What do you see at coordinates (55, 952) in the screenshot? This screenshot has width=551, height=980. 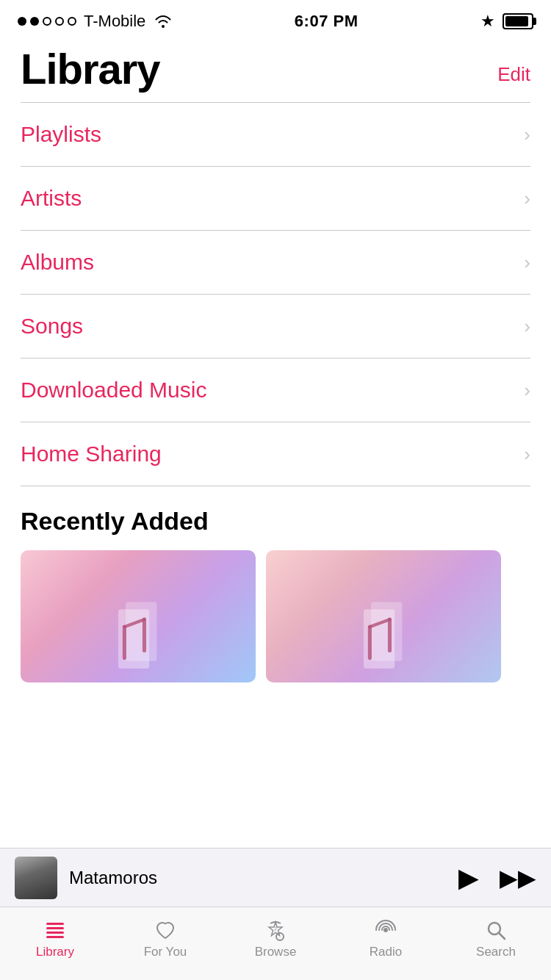 I see `tab-library-label: Library` at bounding box center [55, 952].